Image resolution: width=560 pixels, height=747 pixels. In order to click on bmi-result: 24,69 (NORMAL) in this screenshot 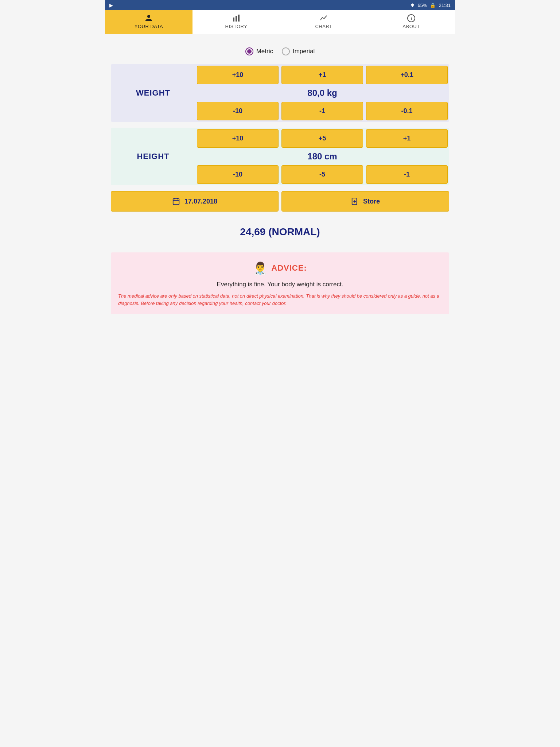, I will do `click(280, 232)`.